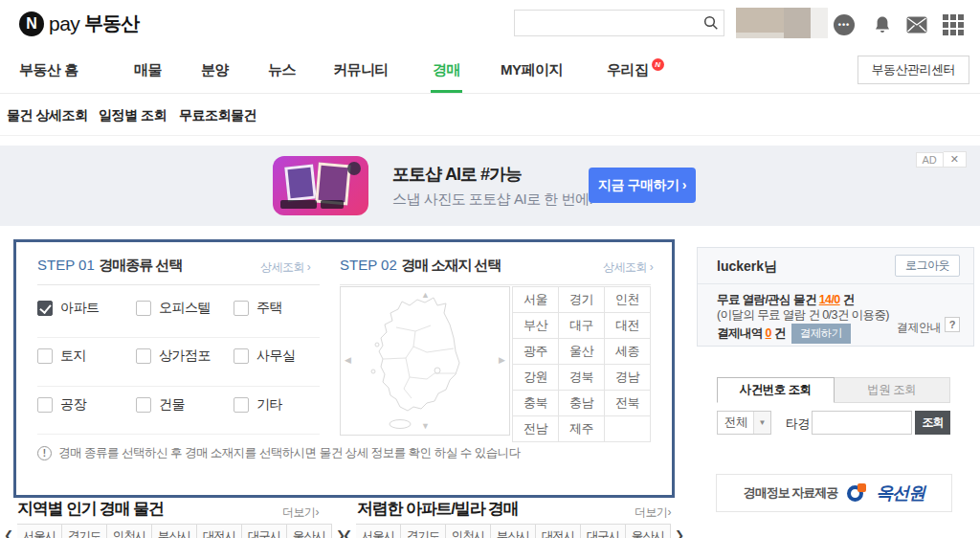  What do you see at coordinates (218, 116) in the screenshot?
I see `subnav-item-free: 무료조회물건` at bounding box center [218, 116].